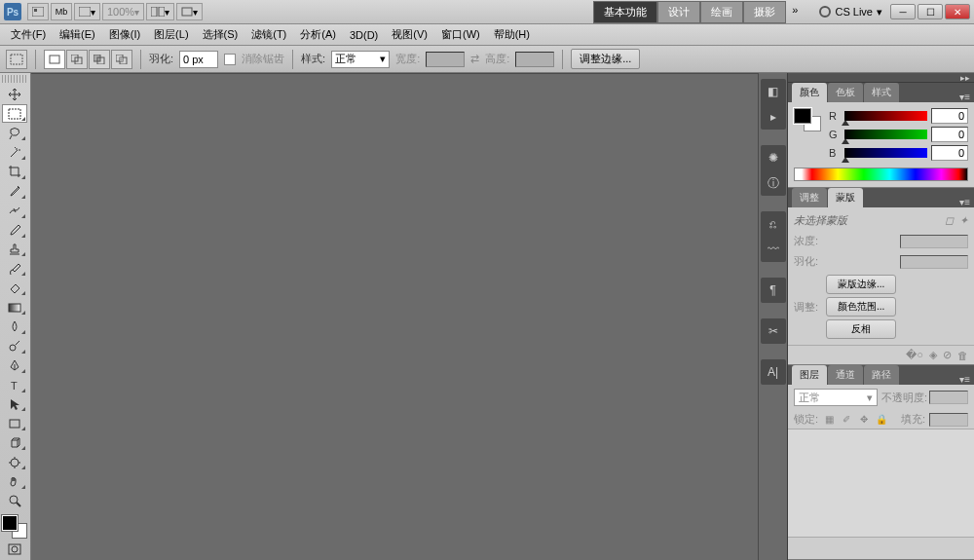 The image size is (974, 560). What do you see at coordinates (10, 523) in the screenshot?
I see `foreground-color-swatch` at bounding box center [10, 523].